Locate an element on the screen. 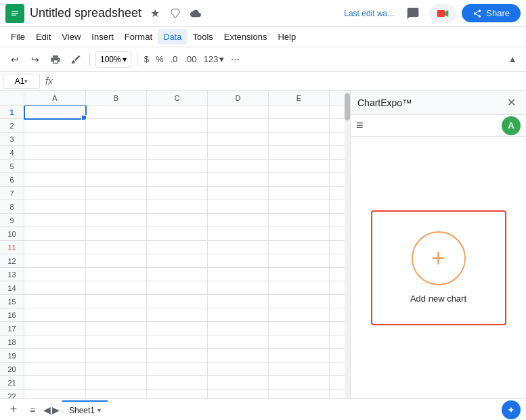 The image size is (526, 420). menu-edit: Edit is located at coordinates (43, 37).